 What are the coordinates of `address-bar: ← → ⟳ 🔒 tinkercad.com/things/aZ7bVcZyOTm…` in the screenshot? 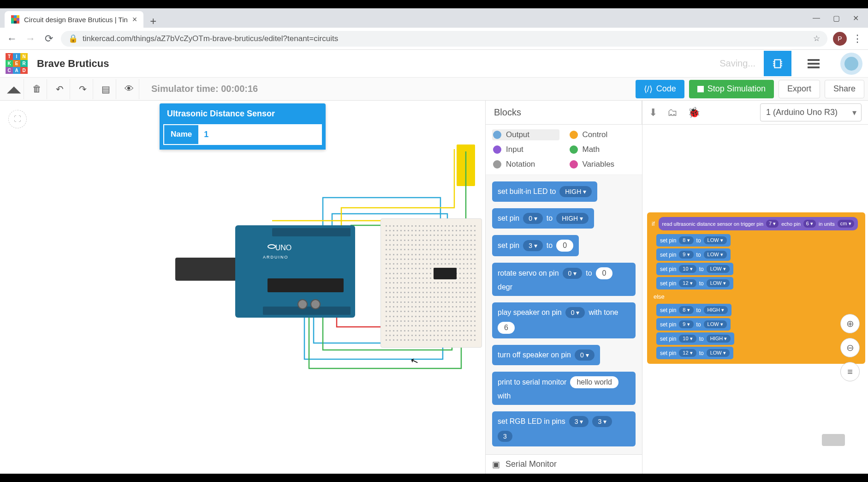 It's located at (434, 39).